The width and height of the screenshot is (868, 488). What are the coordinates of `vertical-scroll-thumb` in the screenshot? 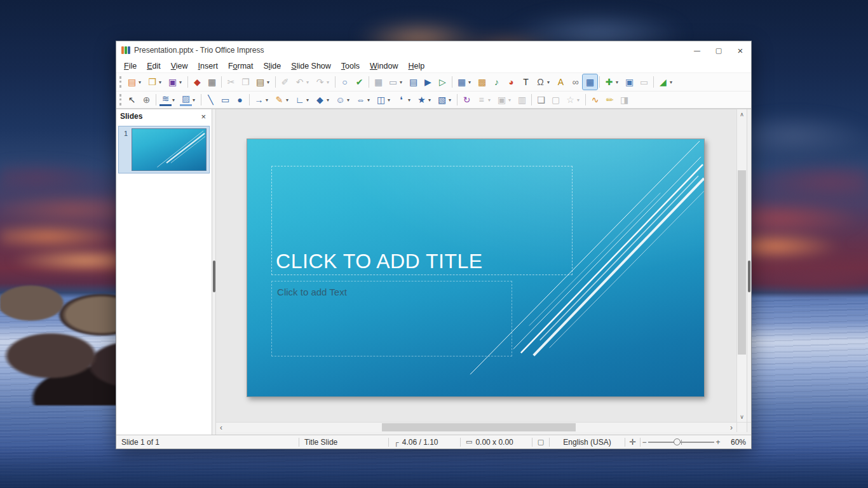 It's located at (742, 262).